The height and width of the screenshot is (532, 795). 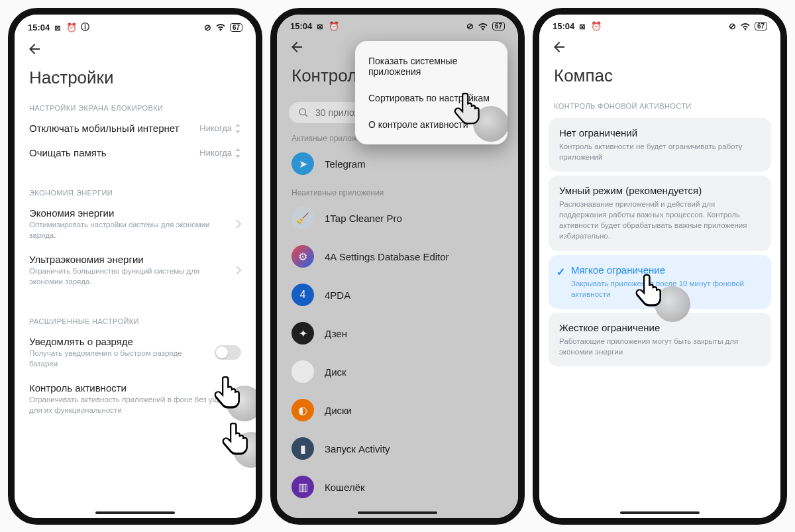 What do you see at coordinates (398, 487) in the screenshot?
I see `app-row: ▥Кошелёк` at bounding box center [398, 487].